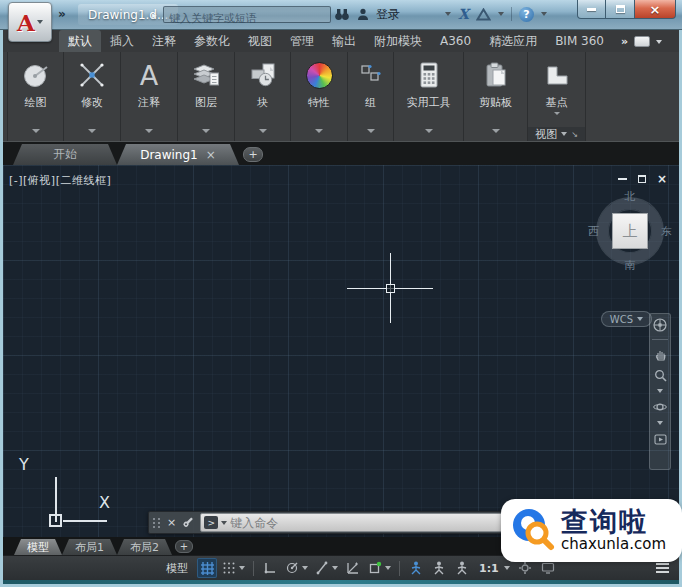 This screenshot has width=682, height=587. I want to click on object-snap-button, so click(380, 568).